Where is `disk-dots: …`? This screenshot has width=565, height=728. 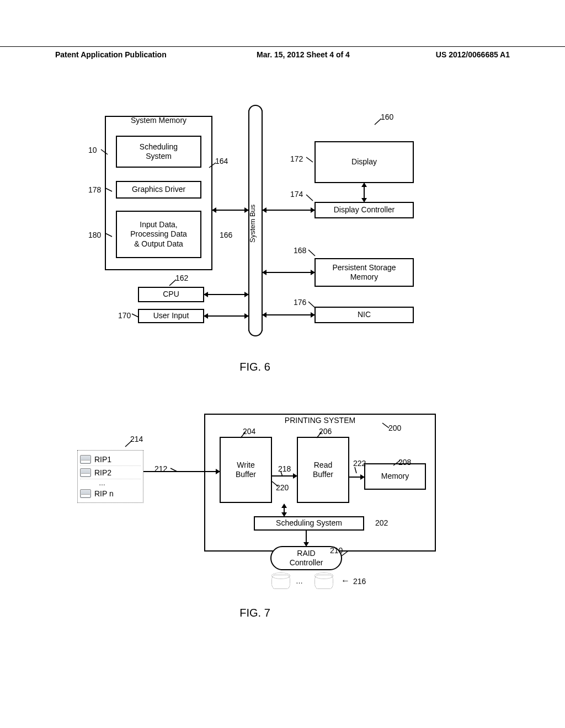
disk-dots: … is located at coordinates (300, 581).